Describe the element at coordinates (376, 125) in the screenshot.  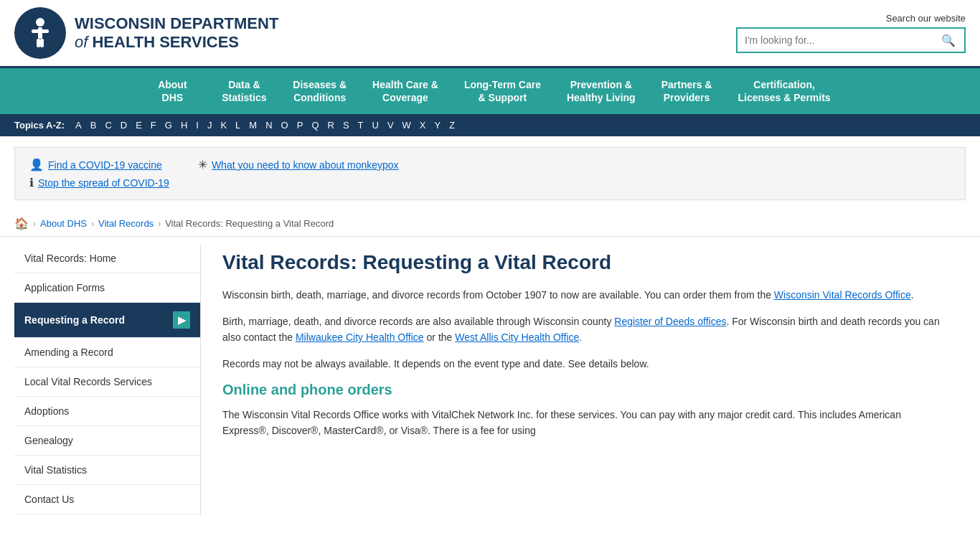
I see `az-letter-u: U` at that location.